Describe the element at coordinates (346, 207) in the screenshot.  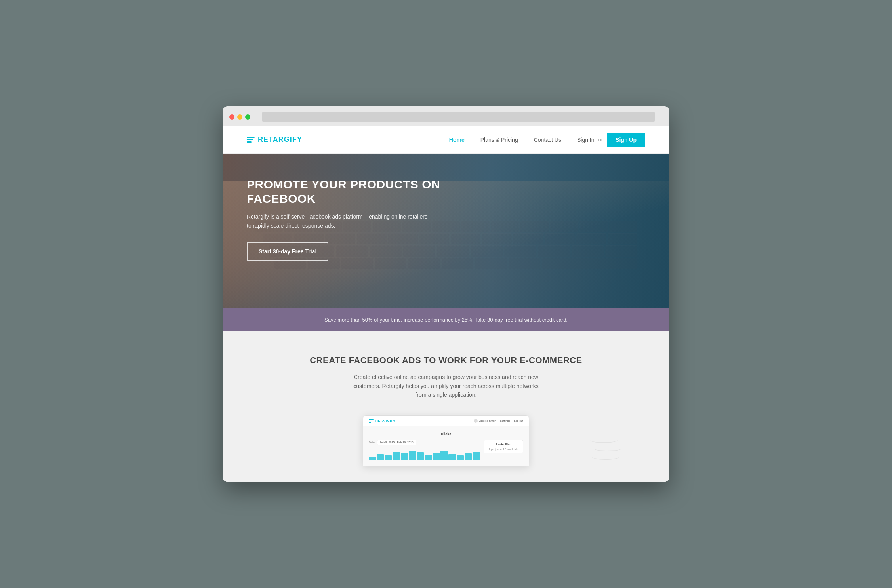
I see `hero-content: PROMOTE YOUR PRODUCTS ON FACEBOOK Retarg…` at that location.